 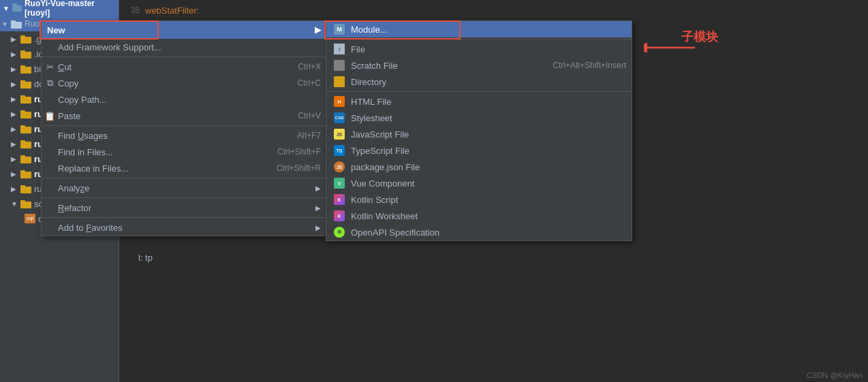 What do you see at coordinates (309, 136) in the screenshot?
I see `find-usages-shortcut: Alt+F7` at bounding box center [309, 136].